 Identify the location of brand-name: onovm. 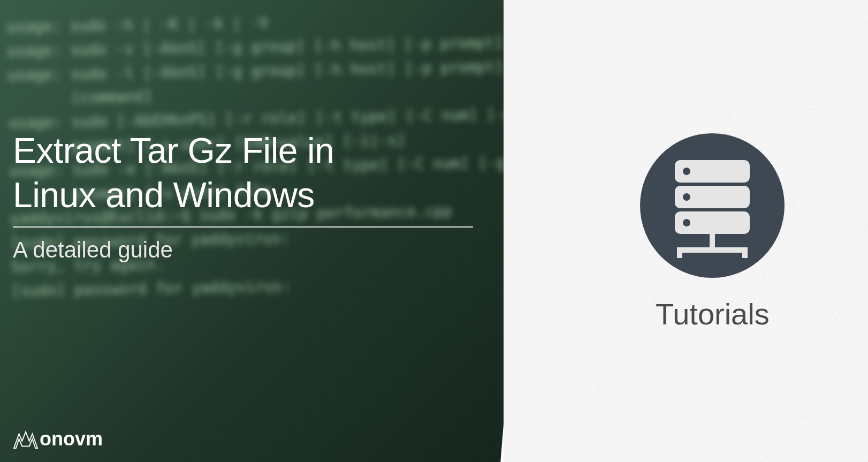
(71, 439).